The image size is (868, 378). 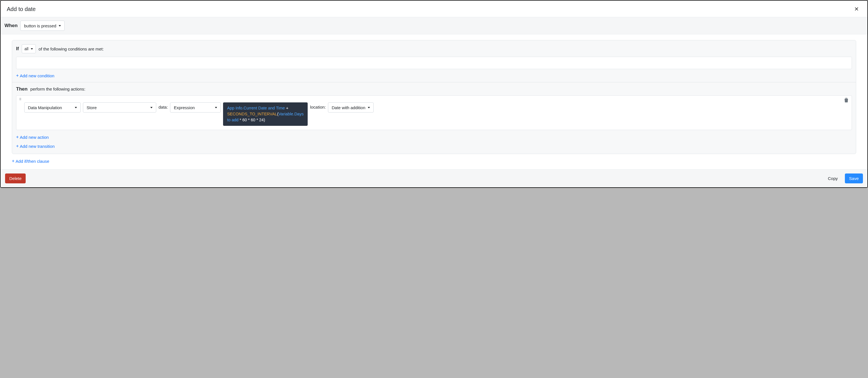 What do you see at coordinates (42, 26) in the screenshot?
I see `when-trigger-dropdown: button is pressed` at bounding box center [42, 26].